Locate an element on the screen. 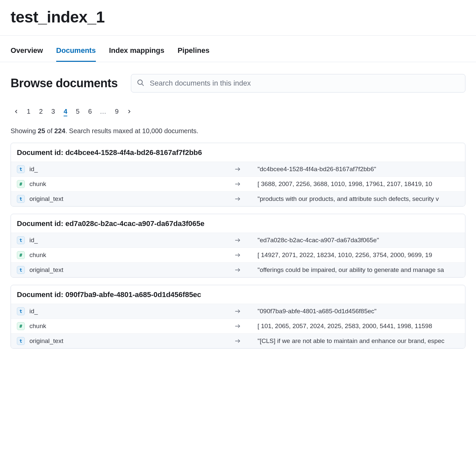  page-last: 9 is located at coordinates (117, 112).